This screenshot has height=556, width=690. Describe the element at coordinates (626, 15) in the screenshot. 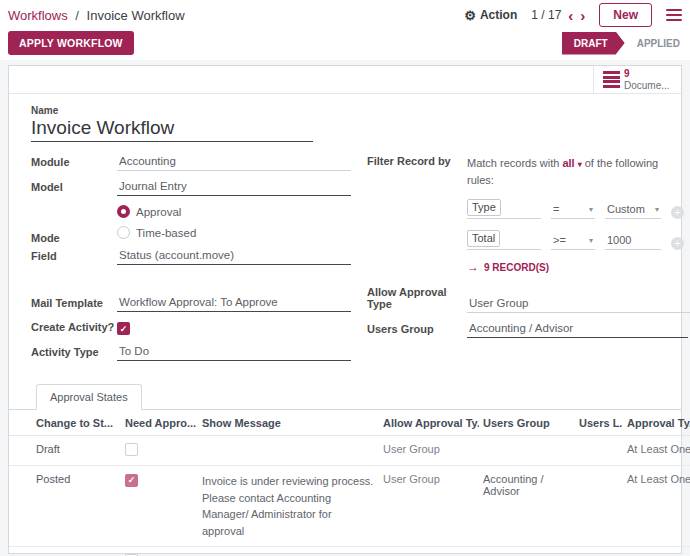

I see `new-button: New` at that location.